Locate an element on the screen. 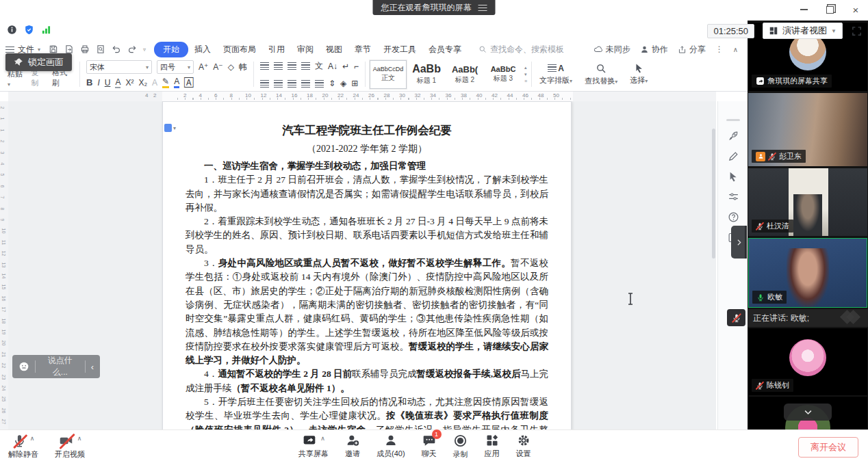 Image resolution: width=868 pixels, height=463 pixels. char-border-button: A is located at coordinates (118, 83).